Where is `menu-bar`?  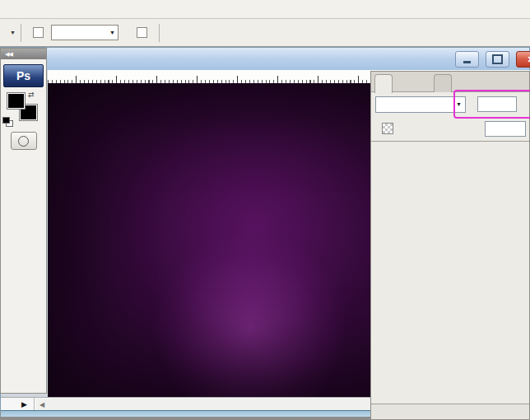 menu-bar is located at coordinates (265, 10).